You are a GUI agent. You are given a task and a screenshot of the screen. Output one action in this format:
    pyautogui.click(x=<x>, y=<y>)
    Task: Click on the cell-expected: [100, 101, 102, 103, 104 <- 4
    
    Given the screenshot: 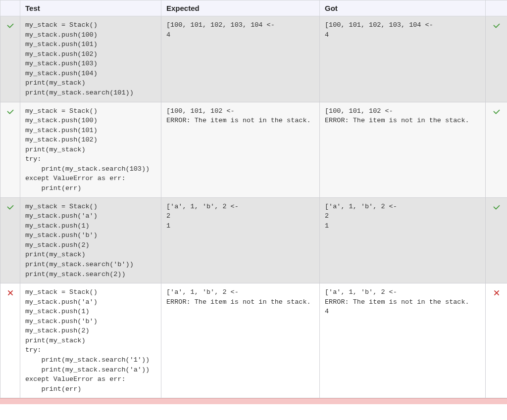 What is the action you would take?
    pyautogui.click(x=241, y=59)
    